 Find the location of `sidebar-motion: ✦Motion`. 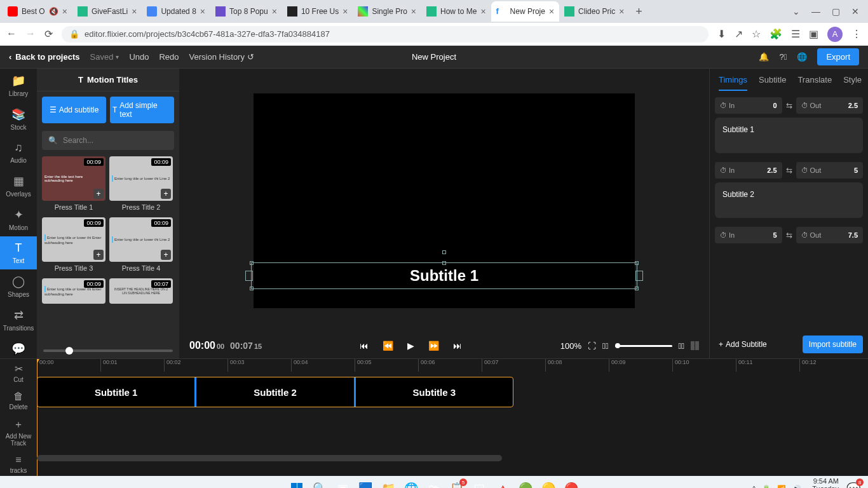

sidebar-motion: ✦Motion is located at coordinates (18, 220).